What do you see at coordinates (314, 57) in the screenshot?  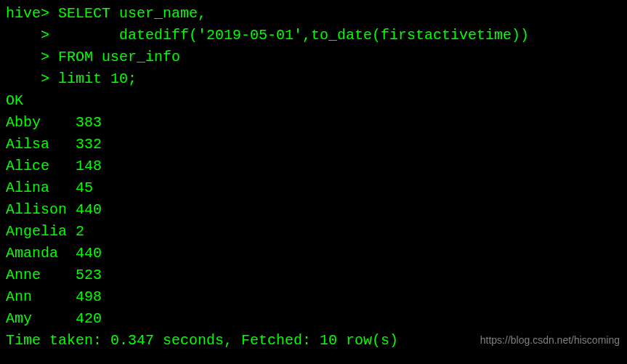 I see `query-line-3: > FROM user_info` at bounding box center [314, 57].